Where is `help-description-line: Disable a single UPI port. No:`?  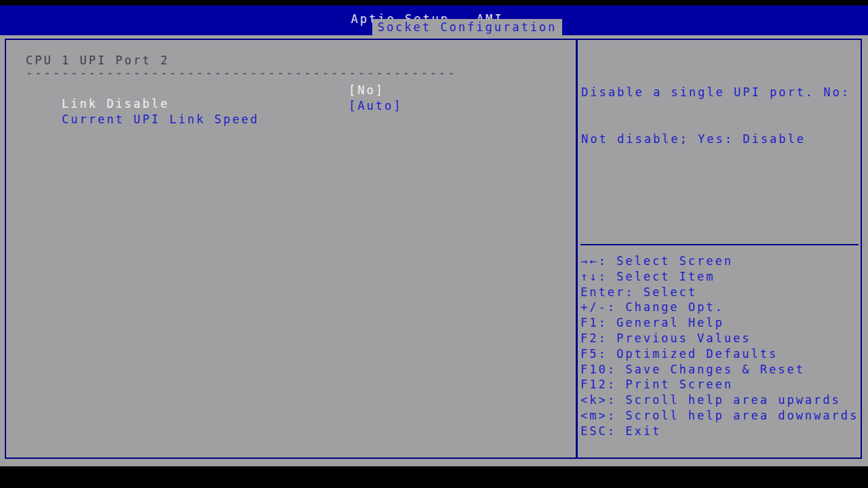 help-description-line: Disable a single UPI port. No: is located at coordinates (722, 92).